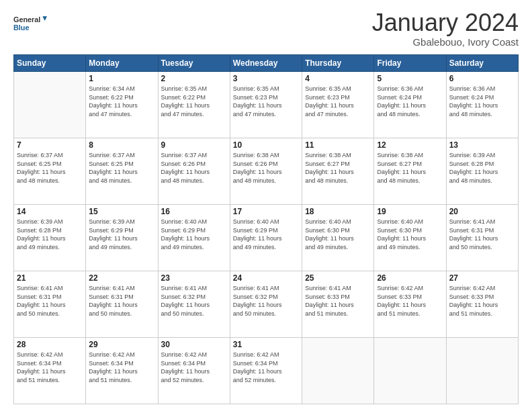  What do you see at coordinates (482, 305) in the screenshot?
I see `calendar-cell: 27Sunrise: 6:42 AMSunset: 6:33 PMDayligh…` at bounding box center [482, 305].